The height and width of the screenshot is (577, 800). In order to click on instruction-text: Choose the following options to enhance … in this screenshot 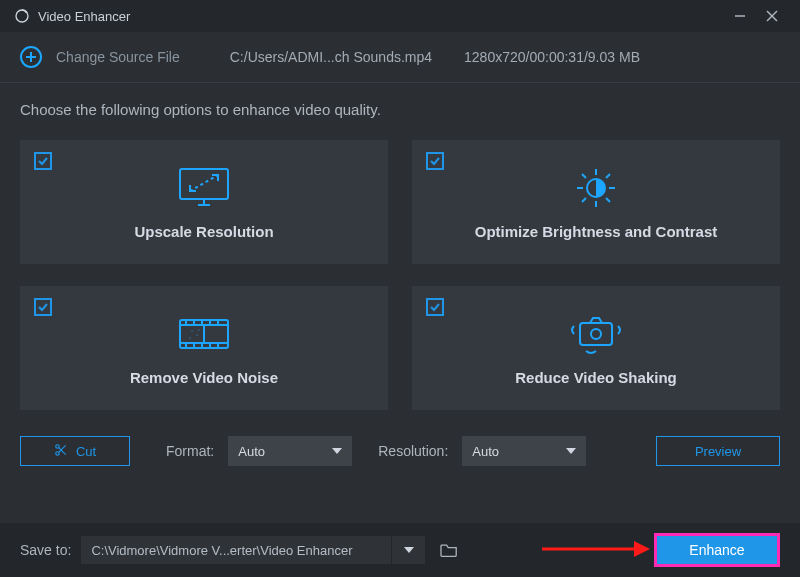, I will do `click(400, 110)`.